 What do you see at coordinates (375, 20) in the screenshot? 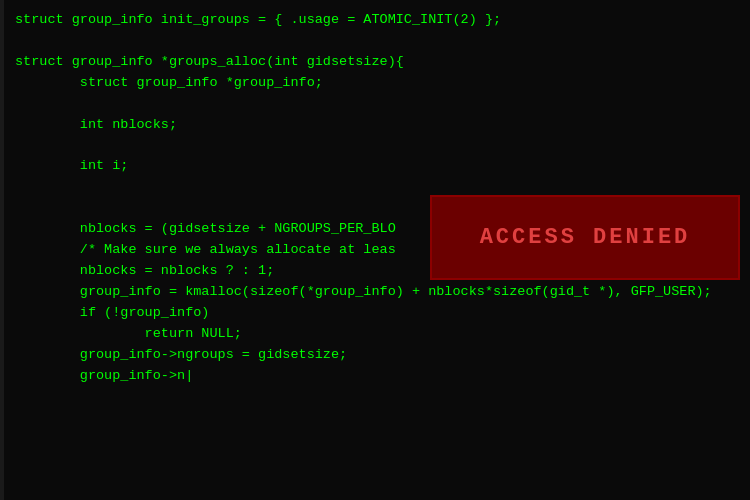
I see `code-line: struct group_info init_groups = { .usage…` at bounding box center [375, 20].